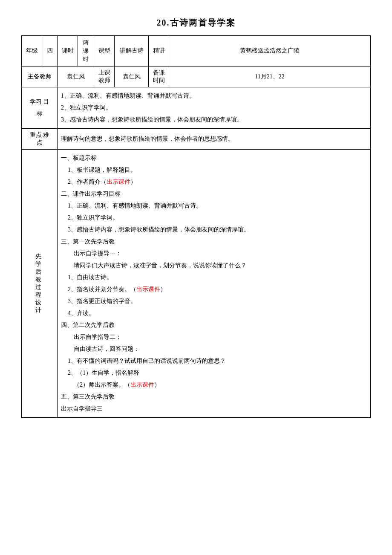 The width and height of the screenshot is (392, 555). What do you see at coordinates (214, 266) in the screenshot?
I see `process-item: 请同学们大声读古诗，读准字音，划分节奏，说说你读懂了什么？` at bounding box center [214, 266].